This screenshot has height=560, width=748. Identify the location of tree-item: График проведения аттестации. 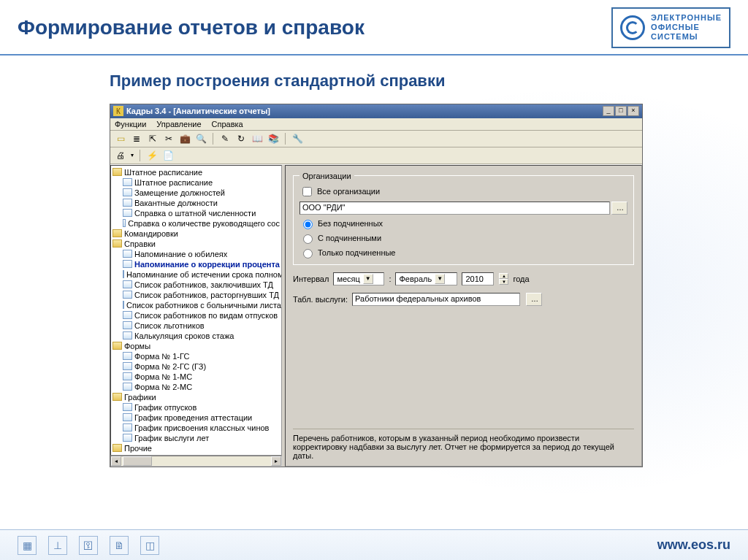
(196, 418).